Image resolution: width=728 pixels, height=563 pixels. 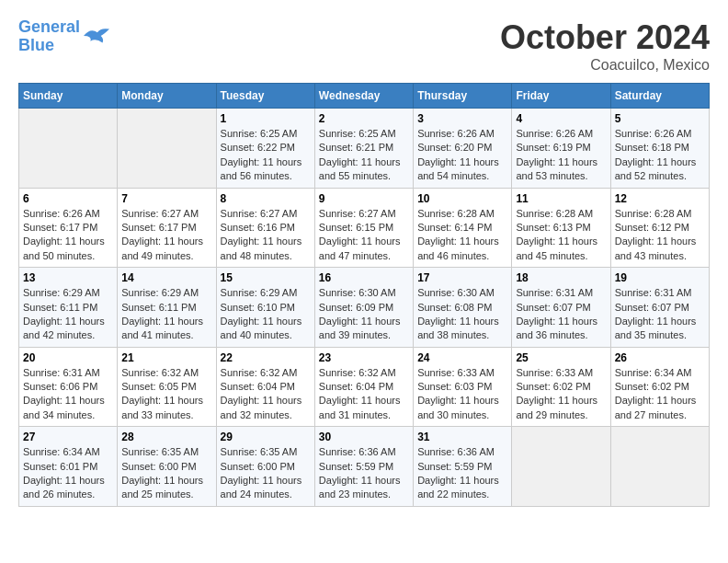 I want to click on calendar-cell: 26Sunrise: 6:34 AMSunset: 6:02 PMDayligh…, so click(x=660, y=386).